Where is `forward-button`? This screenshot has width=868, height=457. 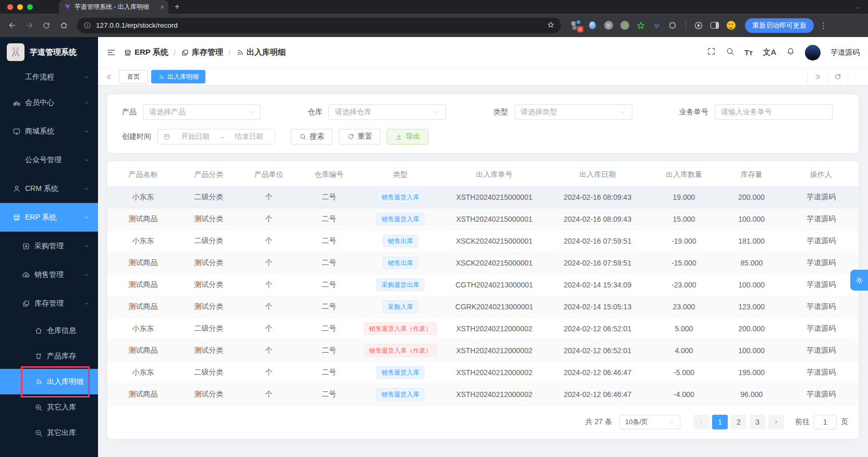
forward-button is located at coordinates (29, 26).